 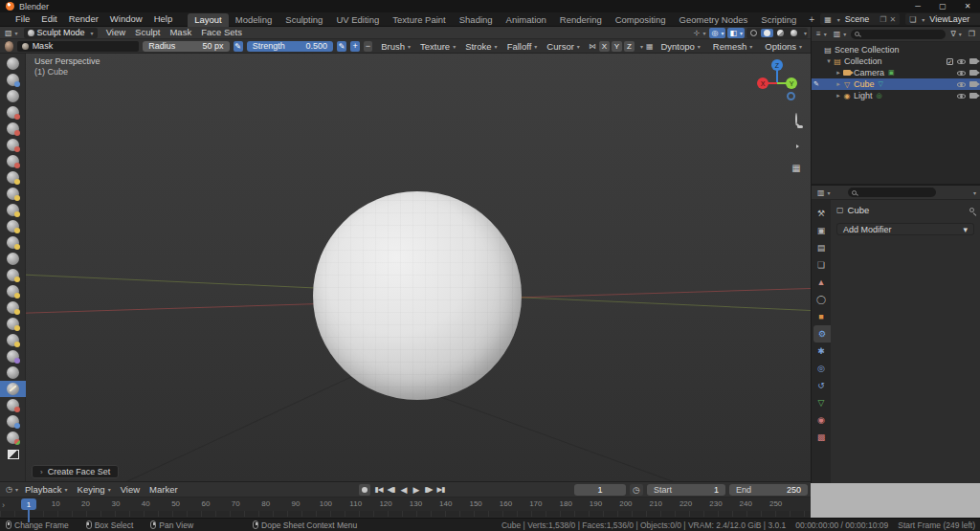 What do you see at coordinates (822, 334) in the screenshot?
I see `properties-tab-modifiers: ⚙` at bounding box center [822, 334].